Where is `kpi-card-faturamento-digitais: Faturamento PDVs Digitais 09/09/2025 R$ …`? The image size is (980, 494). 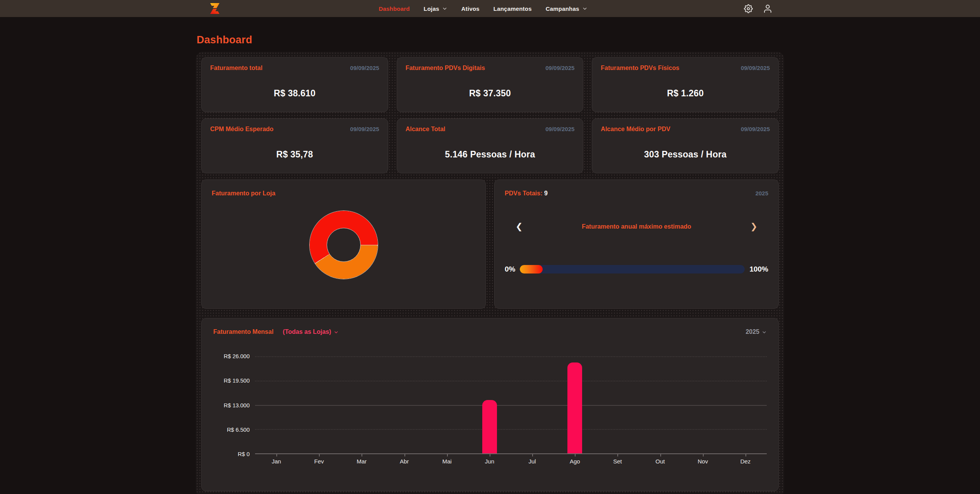
kpi-card-faturamento-digitais: Faturamento PDVs Digitais 09/09/2025 R$ … is located at coordinates (490, 85).